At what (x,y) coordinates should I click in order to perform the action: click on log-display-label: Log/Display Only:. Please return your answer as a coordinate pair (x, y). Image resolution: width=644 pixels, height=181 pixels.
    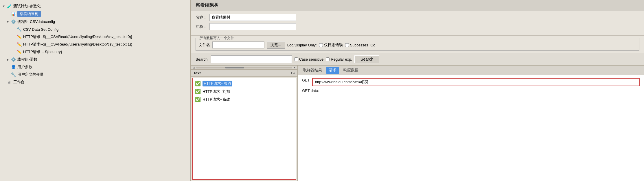
    Looking at the image, I should click on (302, 45).